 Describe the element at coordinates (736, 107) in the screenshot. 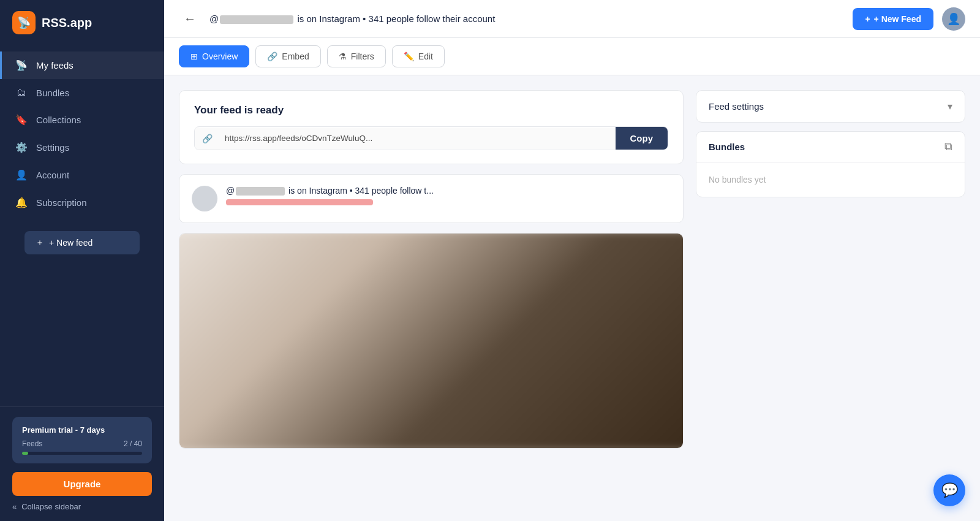

I see `feed-settings-label: Feed settings` at that location.